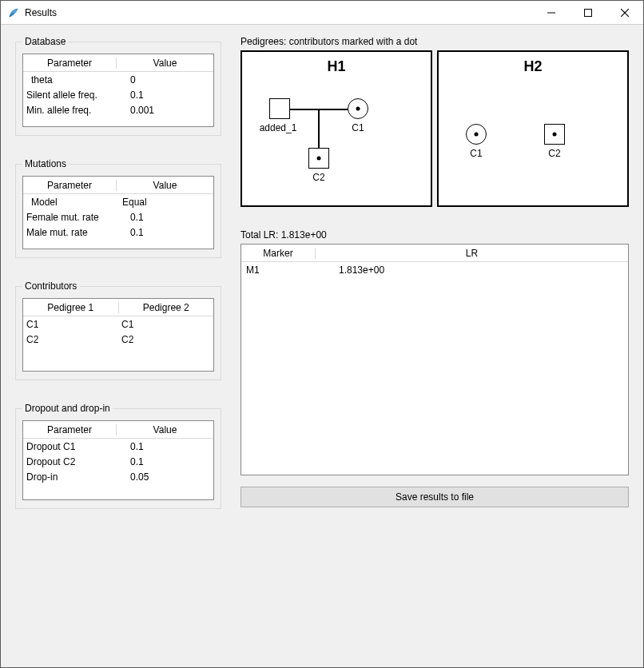  I want to click on cell-param: Female mut. rate, so click(70, 217).